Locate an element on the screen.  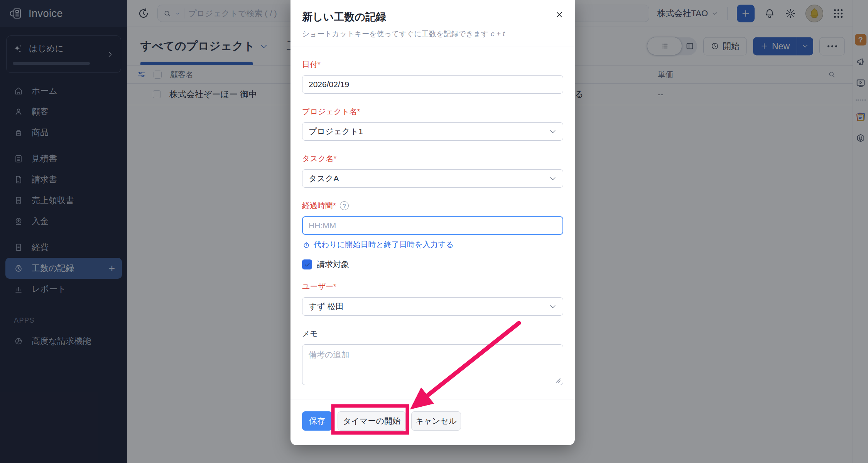
save-button: 保存 is located at coordinates (317, 421).